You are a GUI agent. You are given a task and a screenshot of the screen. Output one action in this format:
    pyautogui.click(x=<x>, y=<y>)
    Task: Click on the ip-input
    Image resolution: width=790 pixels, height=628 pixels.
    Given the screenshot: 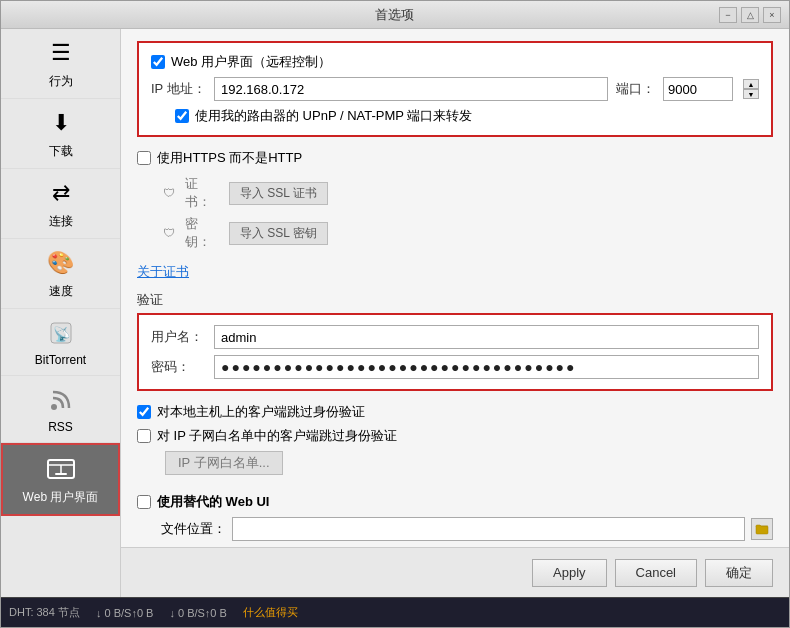 What is the action you would take?
    pyautogui.click(x=411, y=89)
    